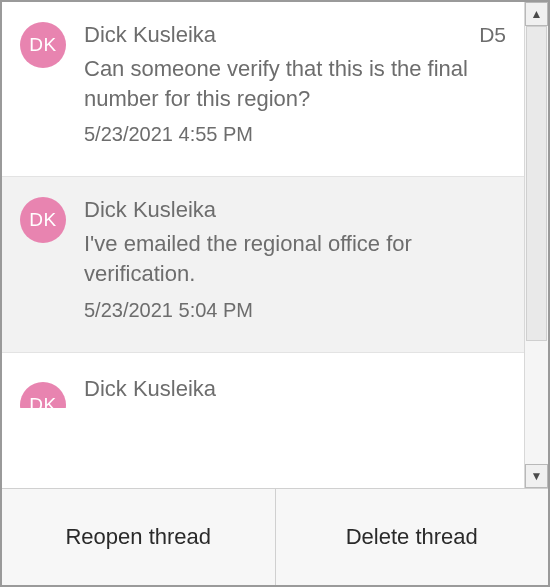 This screenshot has height=587, width=550. What do you see at coordinates (295, 392) in the screenshot?
I see `comment-body: Dick Kusleika` at bounding box center [295, 392].